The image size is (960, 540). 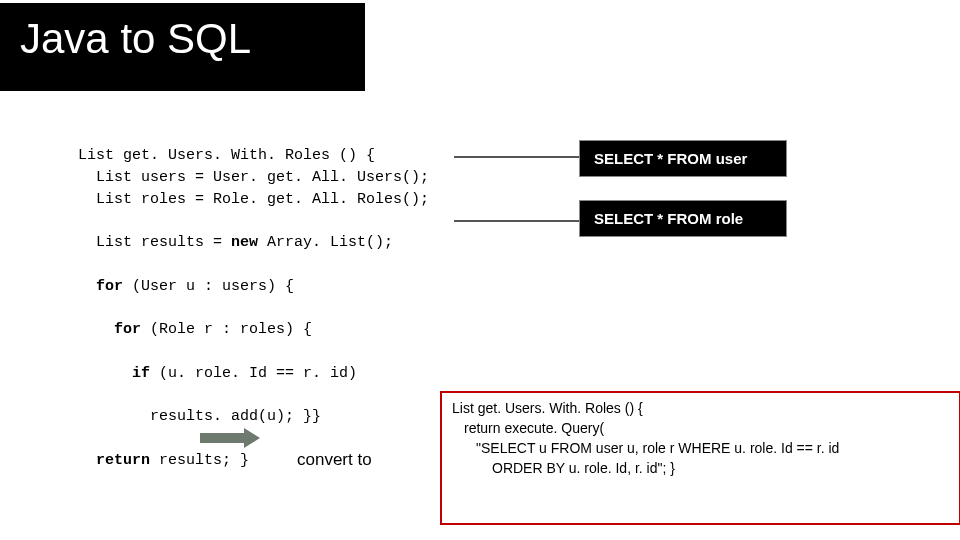 What do you see at coordinates (200, 460) in the screenshot?
I see `code-line: results; }` at bounding box center [200, 460].